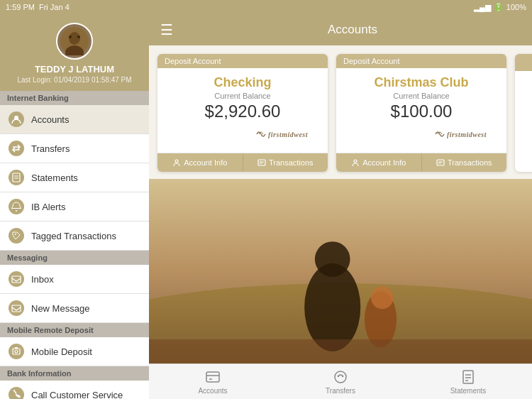 The height and width of the screenshot is (399, 532). Describe the element at coordinates (340, 390) in the screenshot. I see `tab-transfers-label: Transfers` at that location.